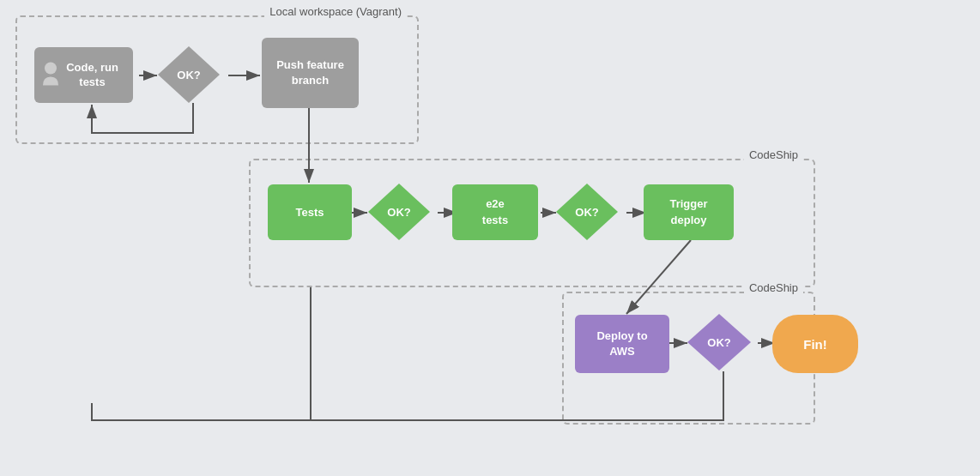  What do you see at coordinates (311, 213) in the screenshot?
I see `tests-label: Tests` at bounding box center [311, 213].